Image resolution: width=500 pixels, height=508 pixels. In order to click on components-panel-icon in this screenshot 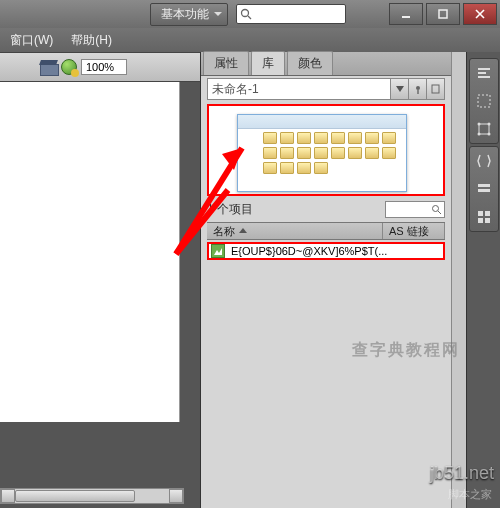, I will do `click(484, 189)`.